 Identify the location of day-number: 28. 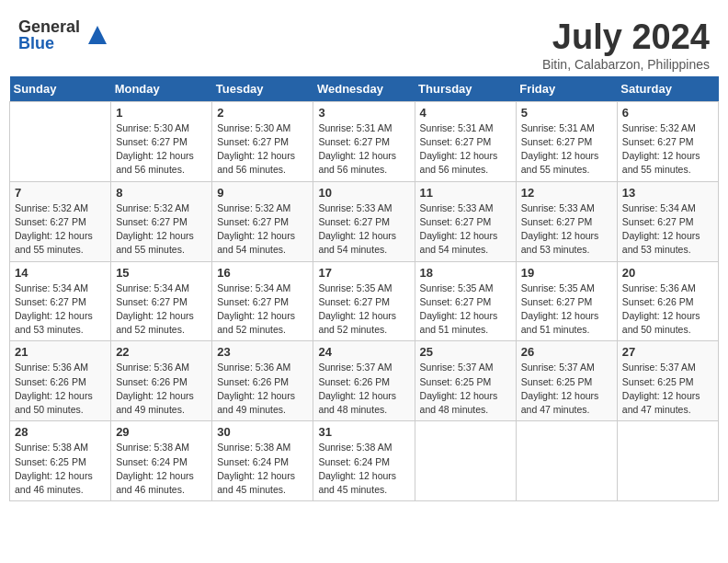
(61, 432).